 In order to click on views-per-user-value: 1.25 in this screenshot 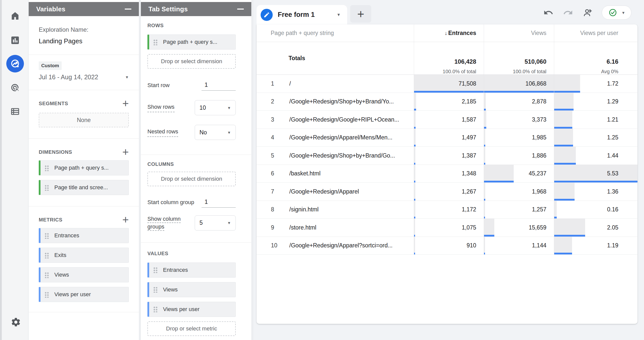, I will do `click(613, 137)`.